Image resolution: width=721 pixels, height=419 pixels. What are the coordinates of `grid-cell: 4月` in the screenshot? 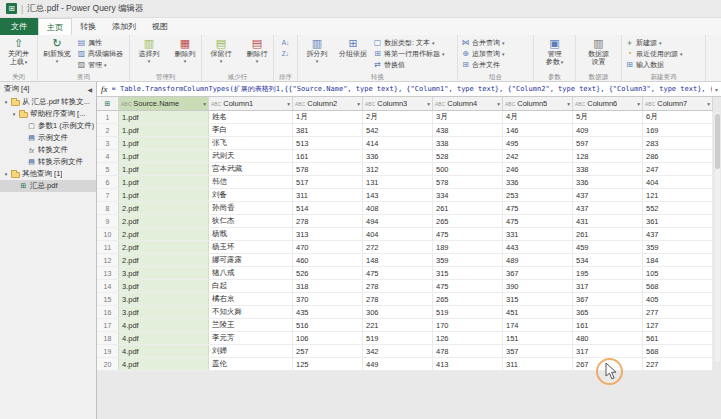 It's located at (538, 117).